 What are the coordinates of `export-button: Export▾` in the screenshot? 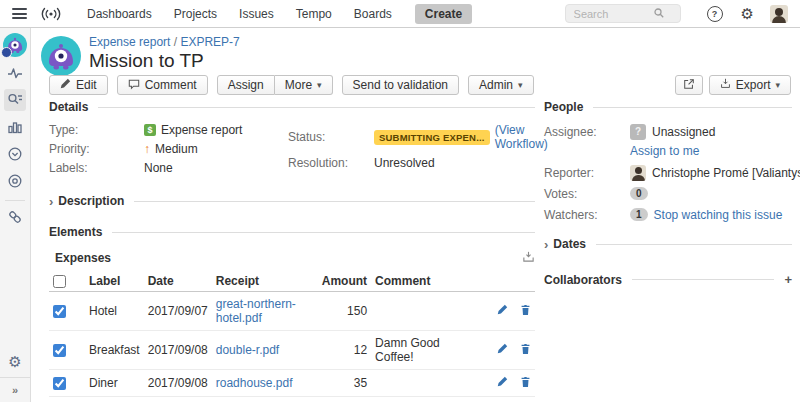 It's located at (750, 85).